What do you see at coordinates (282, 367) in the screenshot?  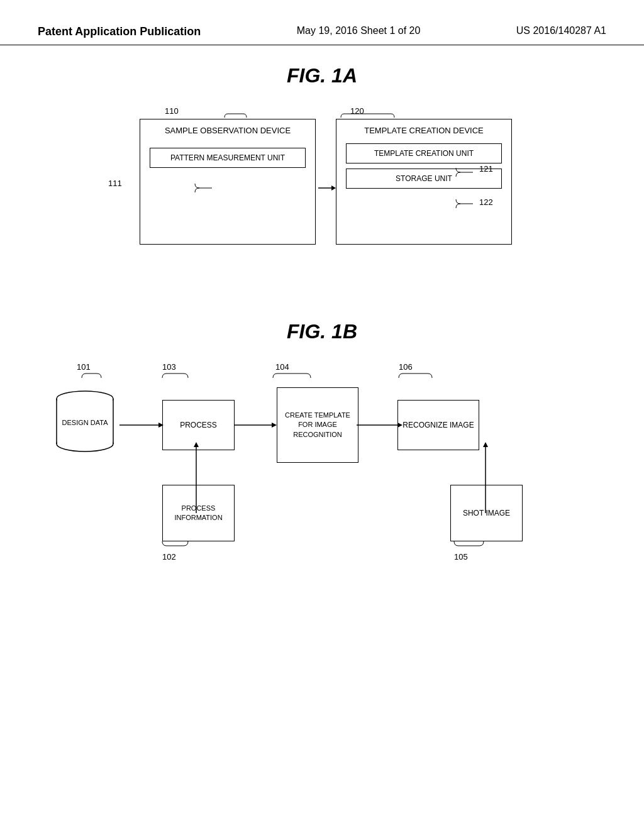 I see `ref-104: 104` at bounding box center [282, 367].